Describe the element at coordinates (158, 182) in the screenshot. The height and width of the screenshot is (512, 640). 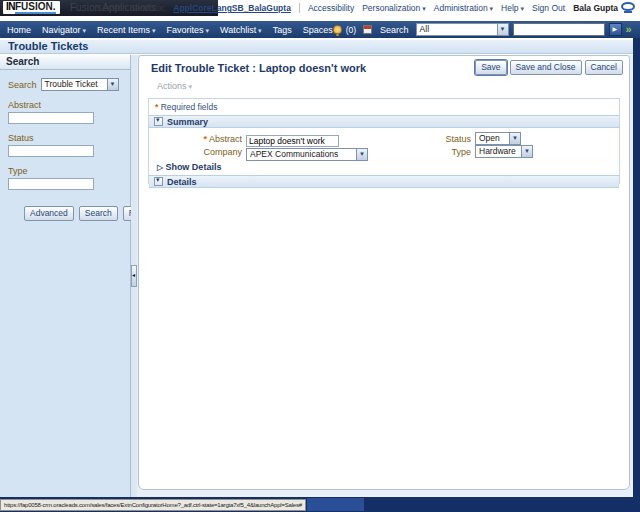
I see `collapse-details-icon` at that location.